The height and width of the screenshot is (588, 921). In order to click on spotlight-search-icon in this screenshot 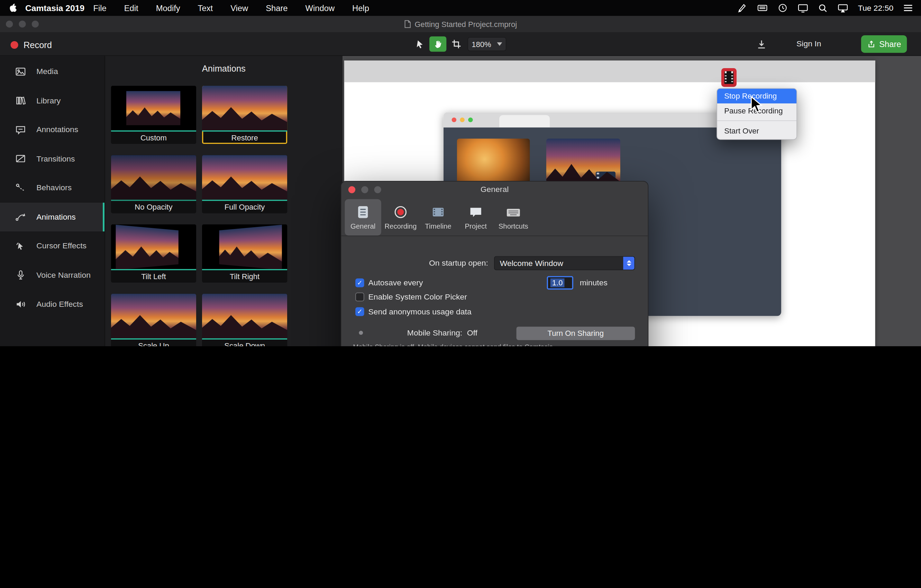, I will do `click(822, 8)`.